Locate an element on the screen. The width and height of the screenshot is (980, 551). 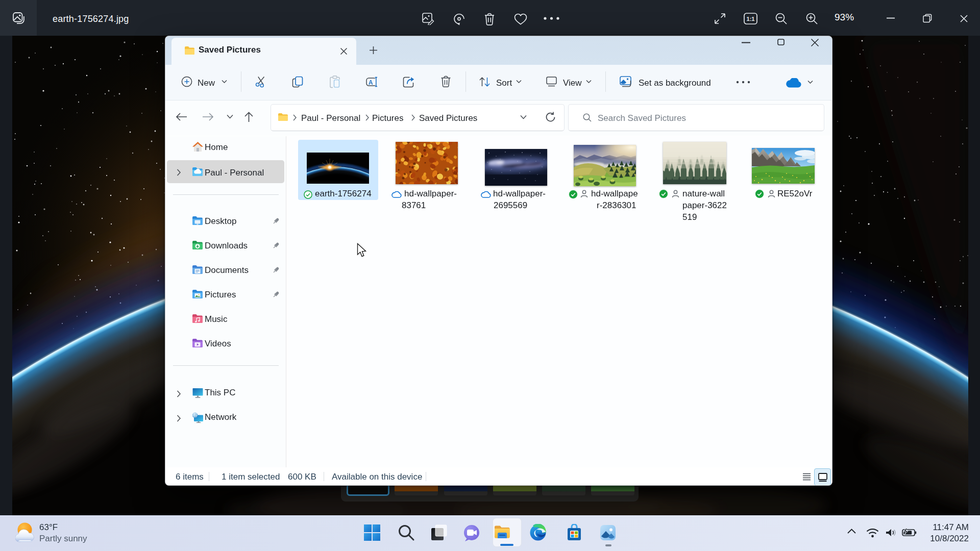
svg-text: A is located at coordinates (371, 83).